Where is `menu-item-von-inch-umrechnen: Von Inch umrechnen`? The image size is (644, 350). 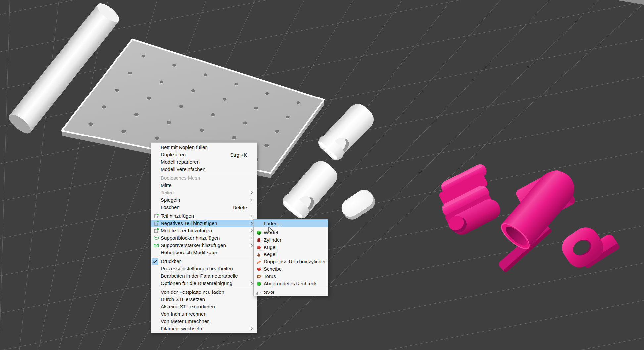
menu-item-von-inch-umrechnen: Von Inch umrechnen is located at coordinates (204, 314).